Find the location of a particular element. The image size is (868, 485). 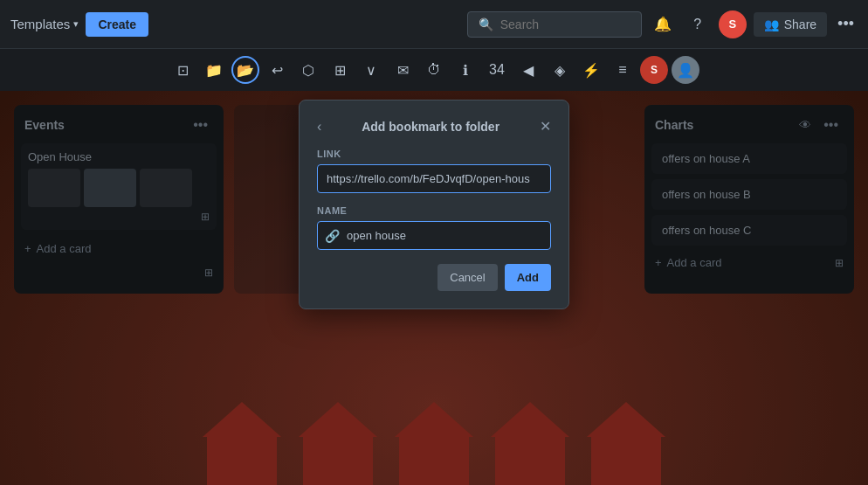

add-bookmark-dialog: ‹ Add bookmark to folder ✕ Link Name 🔗 C… is located at coordinates (434, 204).